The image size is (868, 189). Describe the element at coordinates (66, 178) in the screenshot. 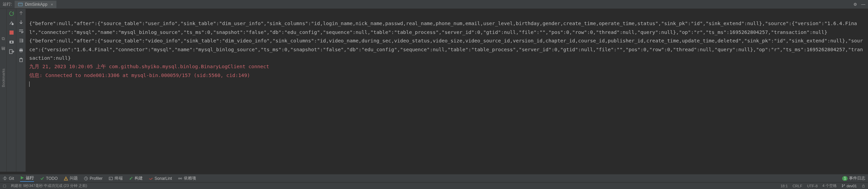

I see `warning-icon` at that location.